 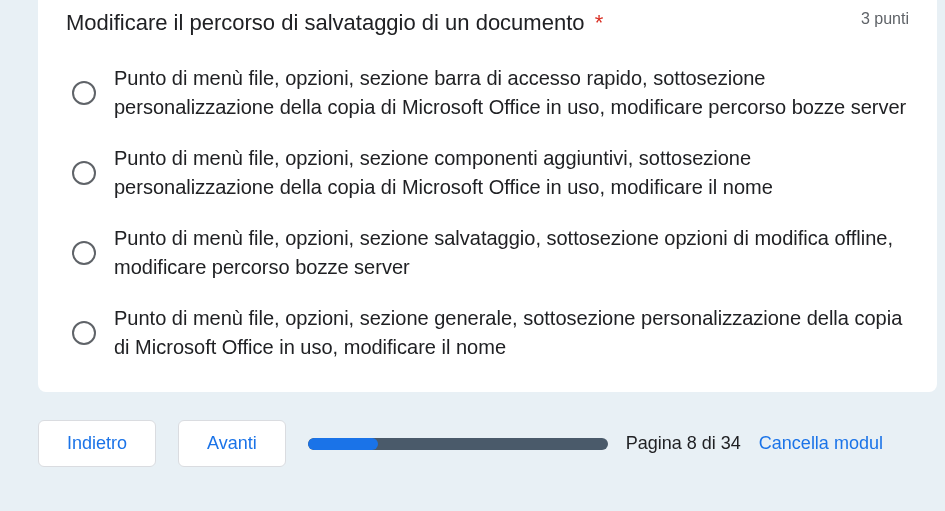 I want to click on back-button: Indietro, so click(x=97, y=444).